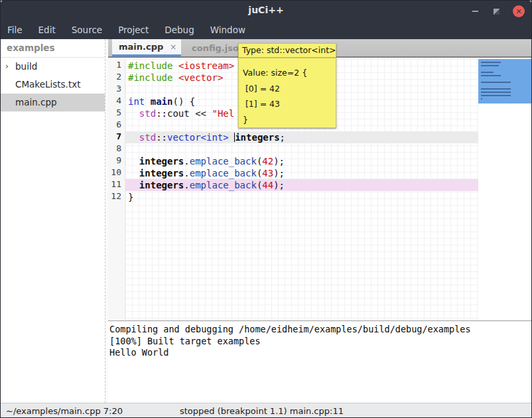  What do you see at coordinates (475, 11) in the screenshot?
I see `minimize-button` at bounding box center [475, 11].